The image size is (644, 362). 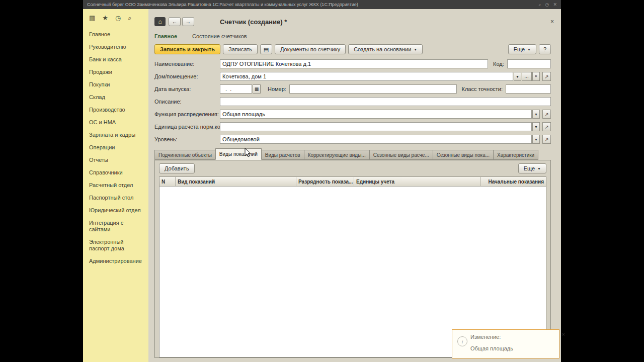 I want to click on distribution-function-input, so click(x=376, y=114).